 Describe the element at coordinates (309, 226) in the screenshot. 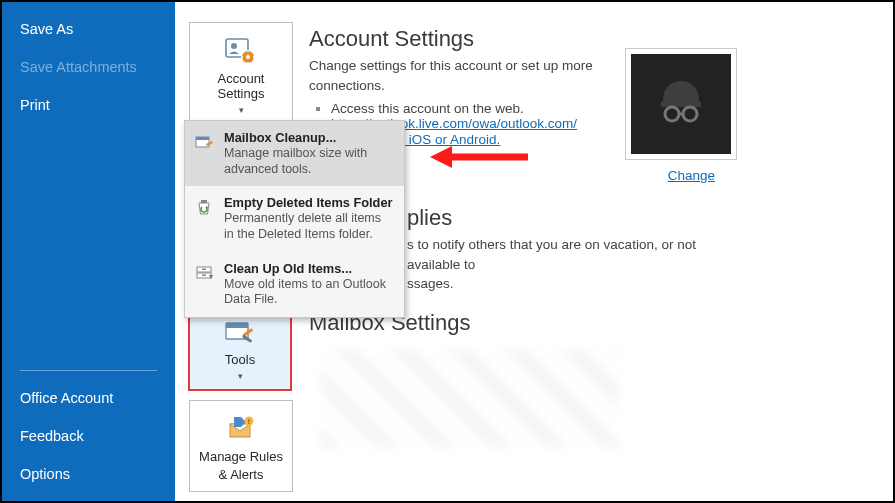

I see `menu-item-desc: Permanently delete all items in the Dele…` at that location.